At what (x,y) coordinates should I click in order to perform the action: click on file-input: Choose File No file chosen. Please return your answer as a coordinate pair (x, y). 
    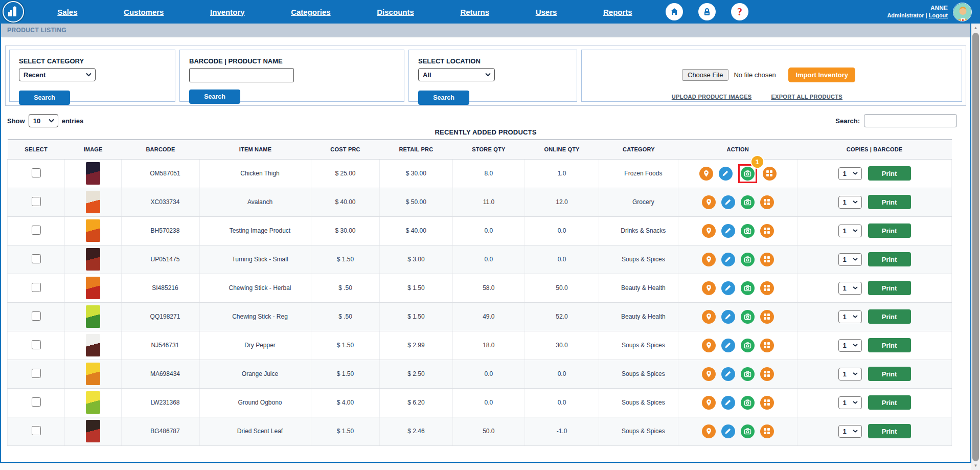
    Looking at the image, I should click on (729, 75).